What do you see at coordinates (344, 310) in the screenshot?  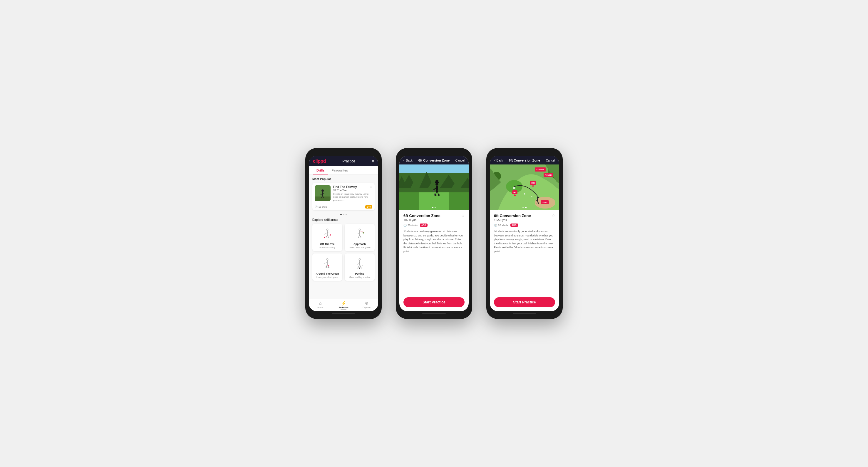 I see `nav-active-indicator` at bounding box center [344, 310].